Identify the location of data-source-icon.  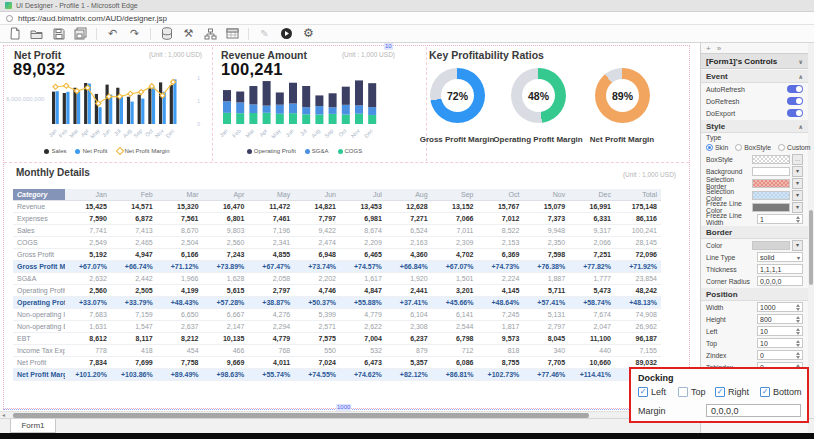
(166, 34).